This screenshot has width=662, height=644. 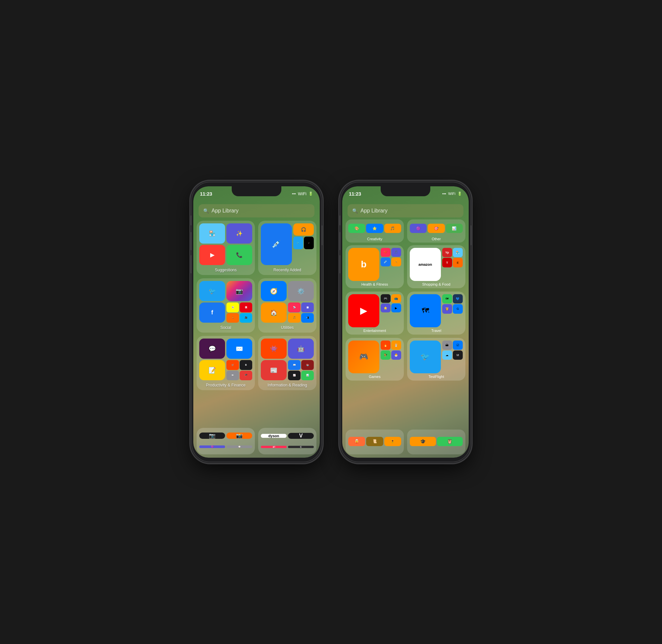 What do you see at coordinates (396, 355) in the screenshot?
I see `games-icon4: 🐣` at bounding box center [396, 355].